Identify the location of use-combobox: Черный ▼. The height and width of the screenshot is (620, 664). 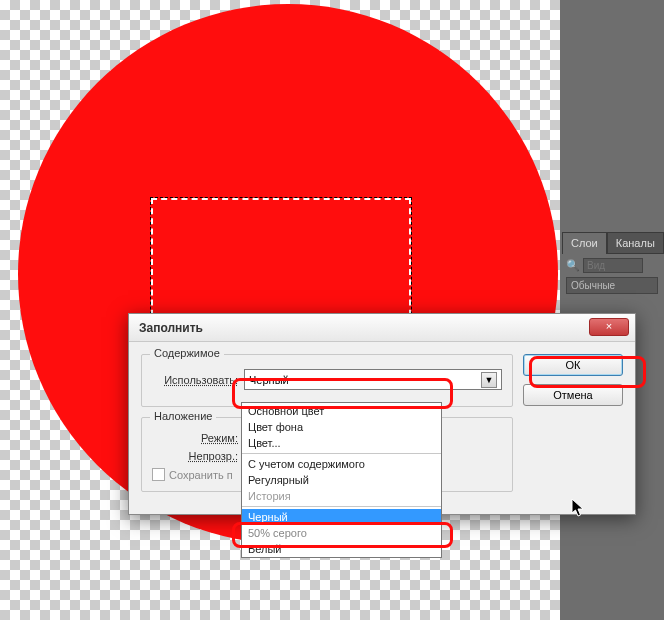
(373, 380).